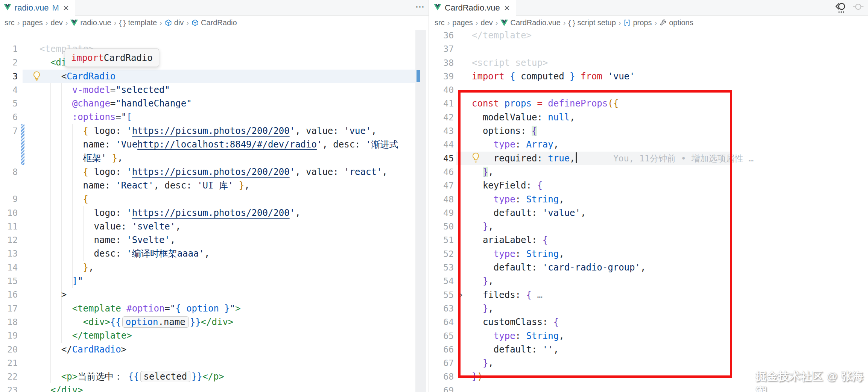  I want to click on breadcrumb-item-options: options, so click(676, 23).